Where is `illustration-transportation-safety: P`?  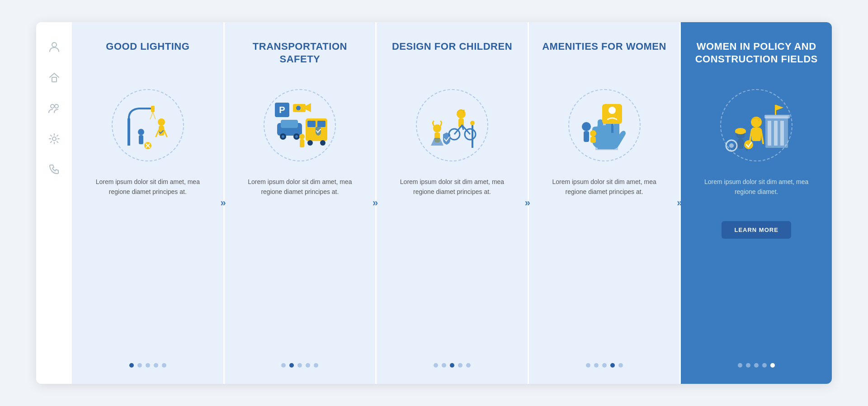
illustration-transportation-safety: P is located at coordinates (300, 125).